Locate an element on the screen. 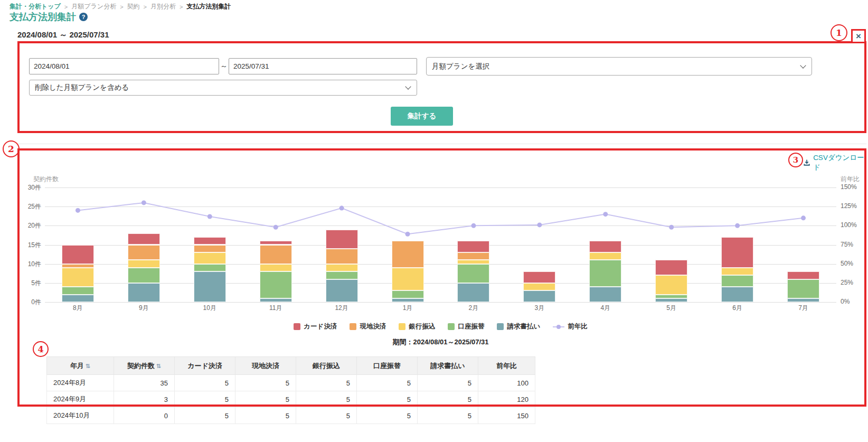 This screenshot has width=868, height=442. breadcrumb-item: 契約 is located at coordinates (134, 6).